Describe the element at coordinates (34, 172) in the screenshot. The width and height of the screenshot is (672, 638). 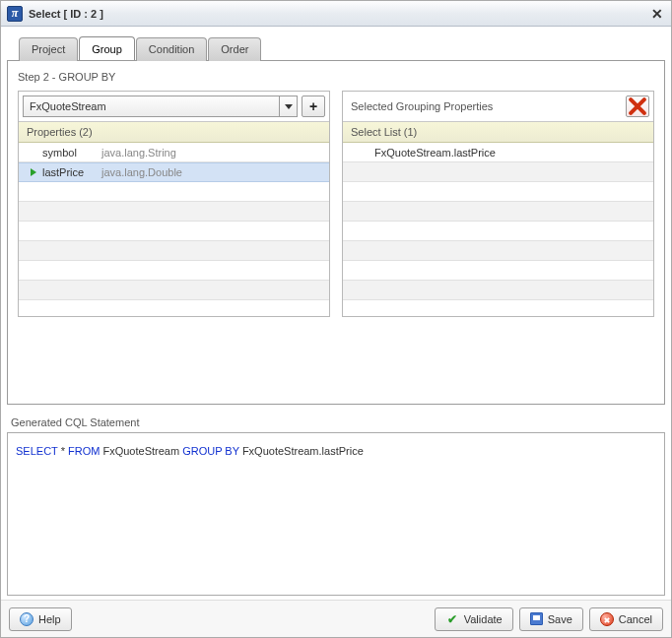
I see `row-arrow-icon` at that location.